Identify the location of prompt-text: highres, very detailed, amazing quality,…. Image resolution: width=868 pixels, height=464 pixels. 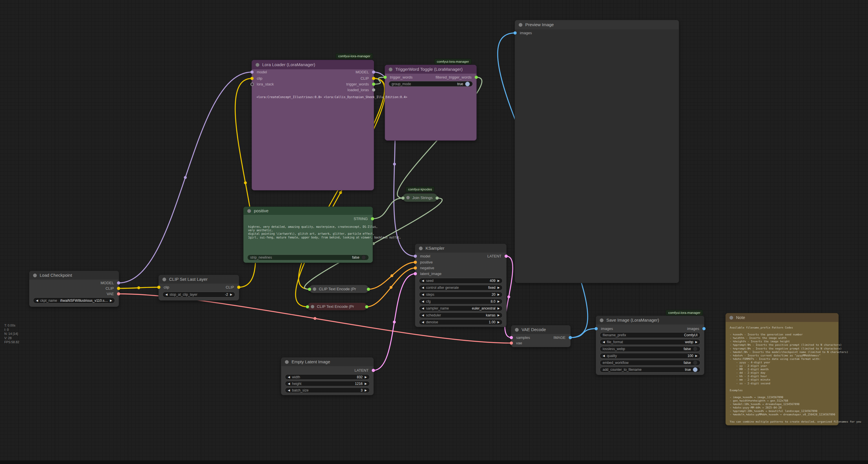
(329, 232).